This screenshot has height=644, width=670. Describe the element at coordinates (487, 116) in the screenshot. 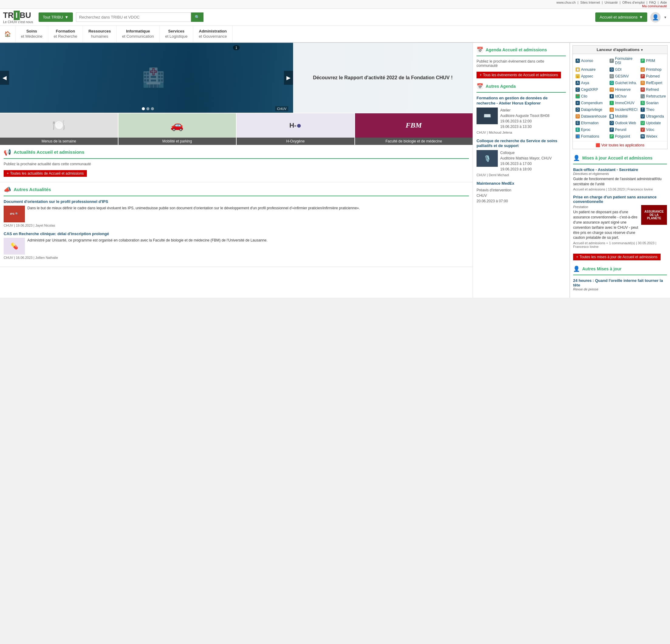

I see `keyboard-thumbnail: ⌨️` at that location.